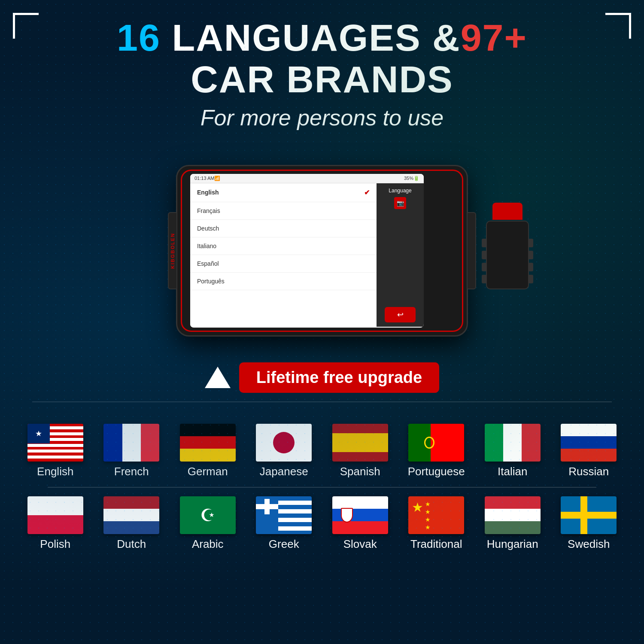  What do you see at coordinates (204, 178) in the screenshot?
I see `time-display: 01:13 AM` at bounding box center [204, 178].